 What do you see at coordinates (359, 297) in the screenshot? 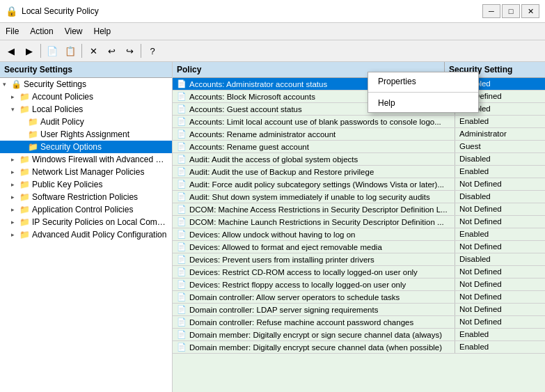
I see `table-row: 📄 Domain controller: Allow server operat…` at bounding box center [359, 297].